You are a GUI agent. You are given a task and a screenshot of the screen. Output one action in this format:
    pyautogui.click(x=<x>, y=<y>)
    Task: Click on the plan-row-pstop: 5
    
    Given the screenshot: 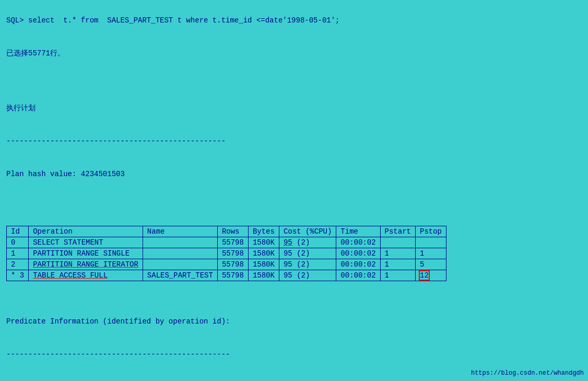 What is the action you would take?
    pyautogui.click(x=430, y=264)
    